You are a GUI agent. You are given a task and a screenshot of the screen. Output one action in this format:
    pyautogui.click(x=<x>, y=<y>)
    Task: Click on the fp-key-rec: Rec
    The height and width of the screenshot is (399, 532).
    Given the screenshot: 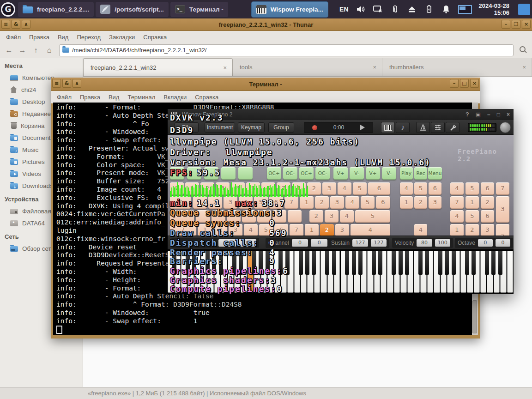 What is the action you would take?
    pyautogui.click(x=421, y=174)
    